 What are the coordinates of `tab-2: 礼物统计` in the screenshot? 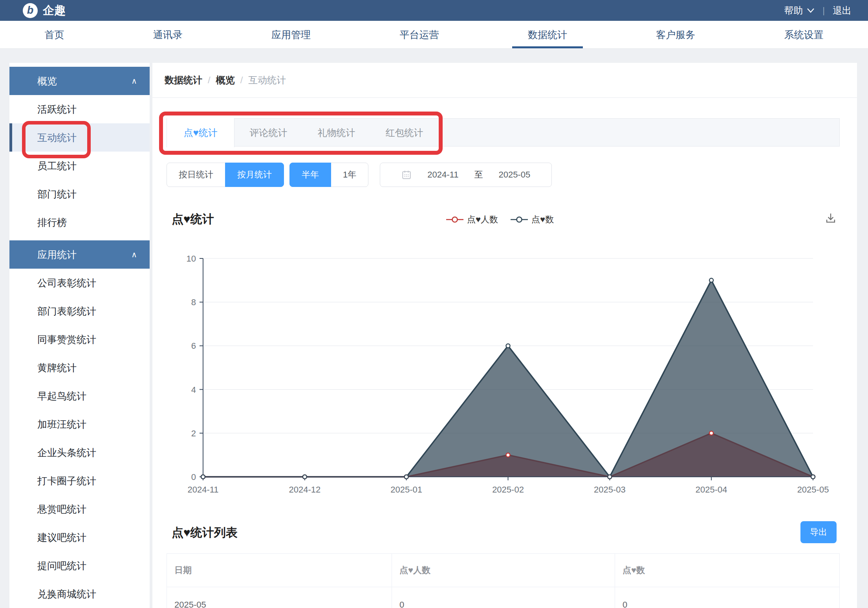 It's located at (336, 132).